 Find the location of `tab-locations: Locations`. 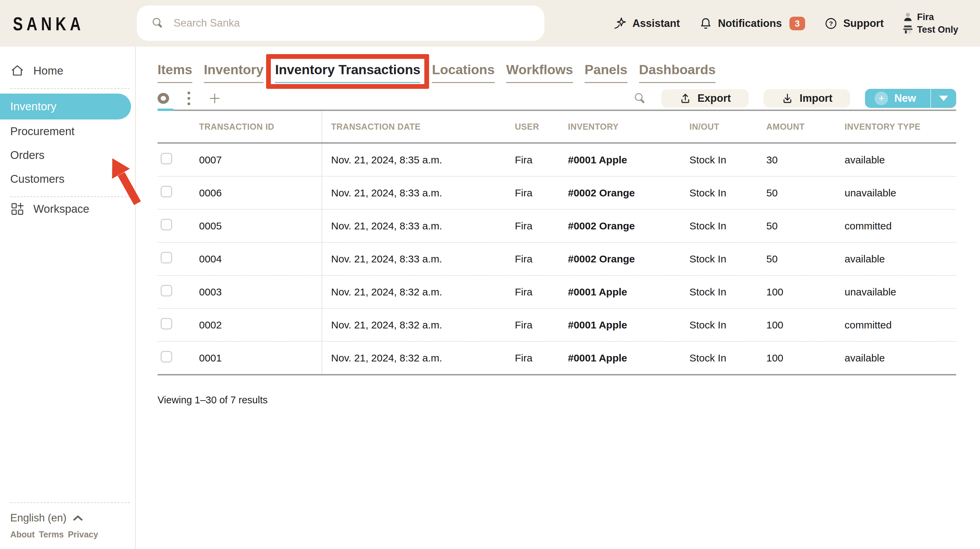

tab-locations: Locations is located at coordinates (463, 73).